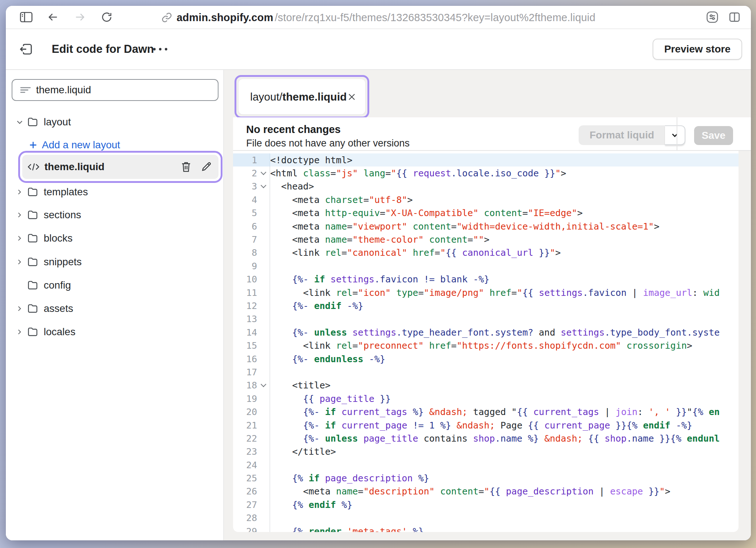  I want to click on plus-icon, so click(33, 145).